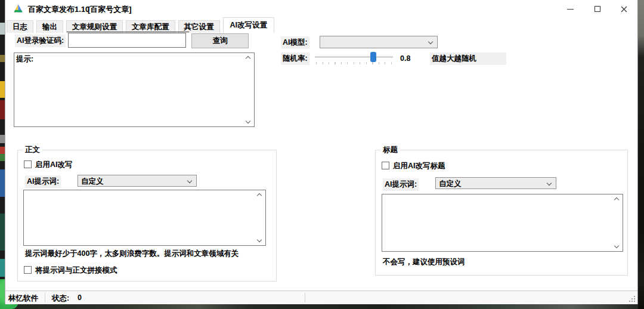 This screenshot has height=309, width=644. What do you see at coordinates (80, 298) in the screenshot?
I see `status-value: 0` at bounding box center [80, 298].